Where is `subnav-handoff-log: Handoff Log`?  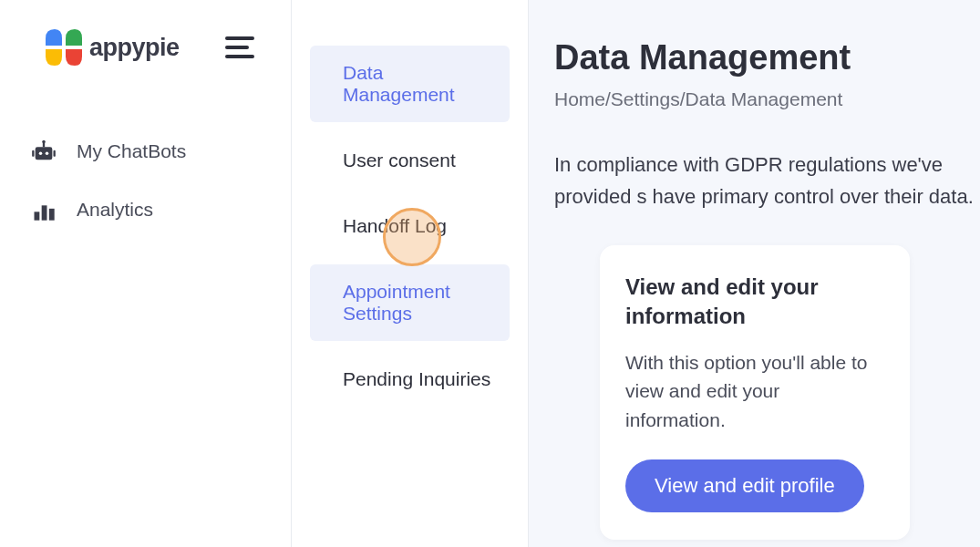 subnav-handoff-log: Handoff Log is located at coordinates (410, 226).